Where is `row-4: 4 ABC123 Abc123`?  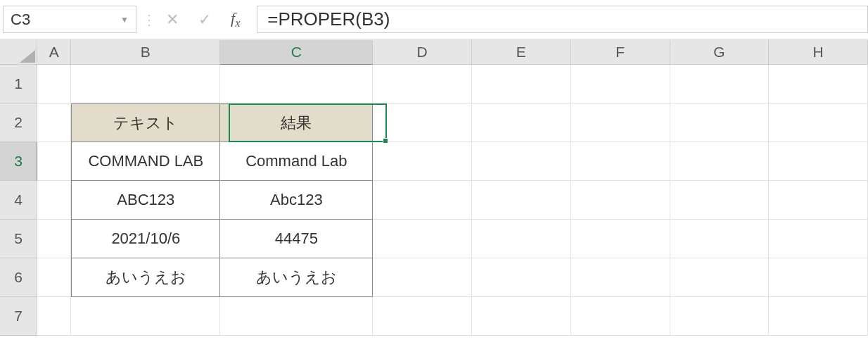
row-4: 4 ABC123 Abc123 is located at coordinates (434, 200).